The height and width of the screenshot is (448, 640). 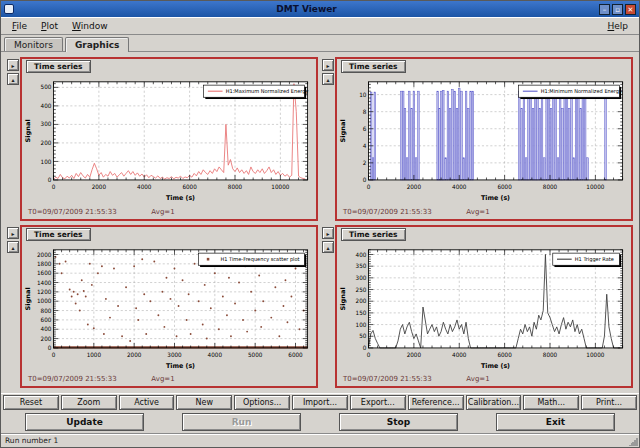 What do you see at coordinates (9, 9) in the screenshot?
I see `app-icon` at bounding box center [9, 9].